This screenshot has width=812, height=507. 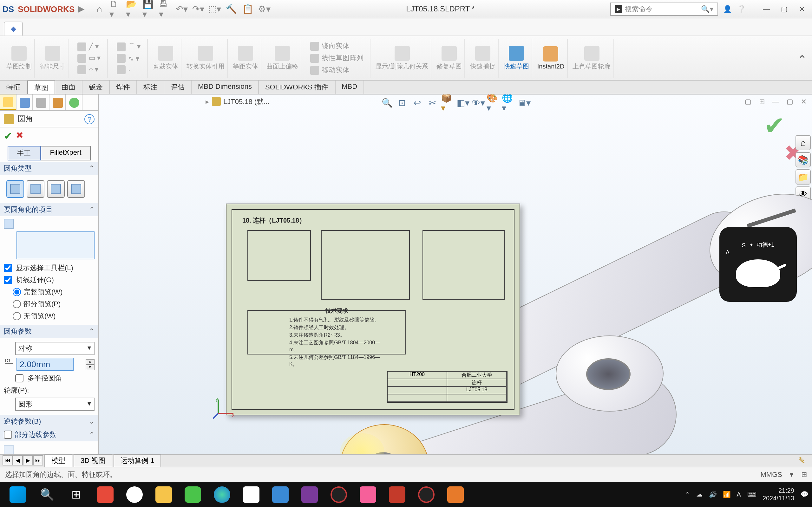 What do you see at coordinates (478, 103) in the screenshot?
I see `hide-show-icon: 👁▾` at bounding box center [478, 103].